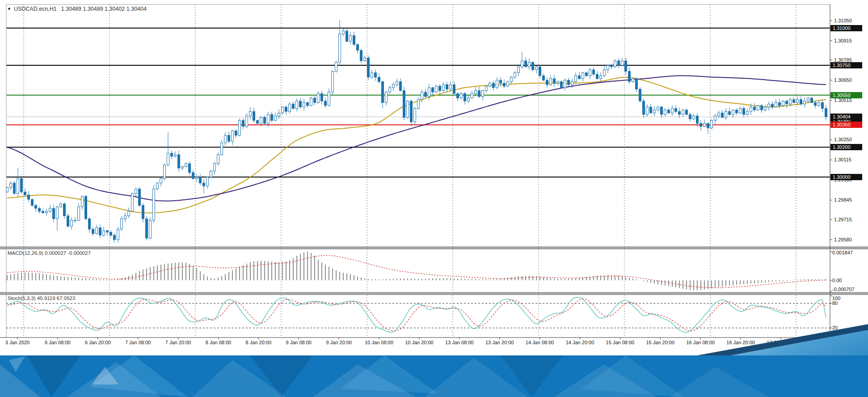  Describe the element at coordinates (41, 298) in the screenshot. I see `stoch-indicator-label: Stoch(5,3,3) 45.9119 67.0523` at that location.